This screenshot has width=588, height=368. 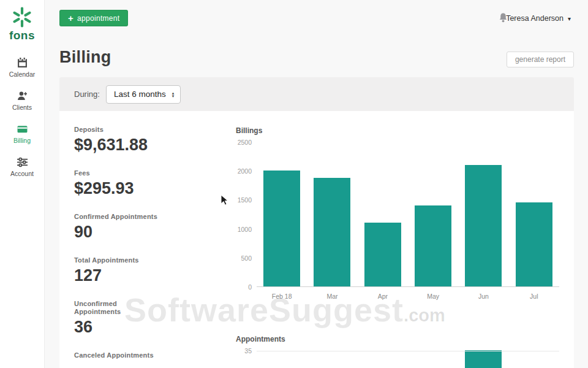 What do you see at coordinates (117, 356) in the screenshot?
I see `stat-label: Canceled Appointments` at bounding box center [117, 356].